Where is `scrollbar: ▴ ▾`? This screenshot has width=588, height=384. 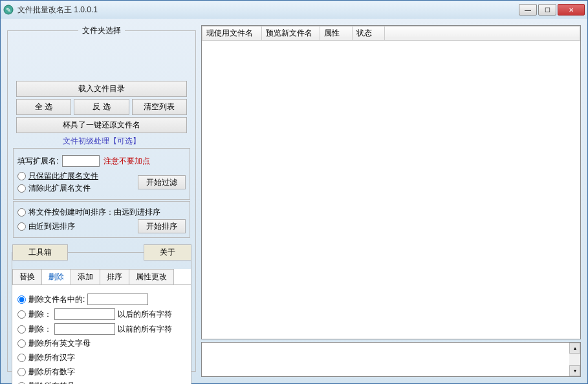
scrollbar: ▴ ▾ is located at coordinates (574, 359).